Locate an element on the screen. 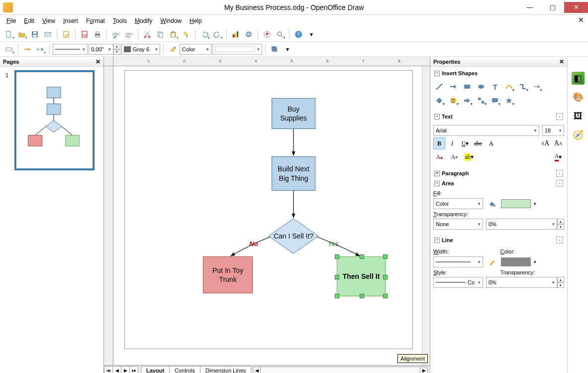  line-color-combo: Gray 6 is located at coordinates (141, 49).